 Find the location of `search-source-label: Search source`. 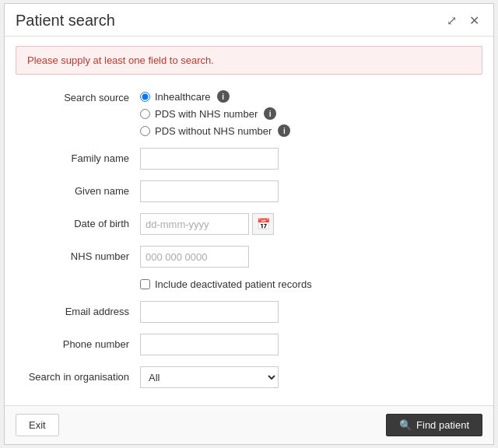

search-source-label: Search source is located at coordinates (78, 95).